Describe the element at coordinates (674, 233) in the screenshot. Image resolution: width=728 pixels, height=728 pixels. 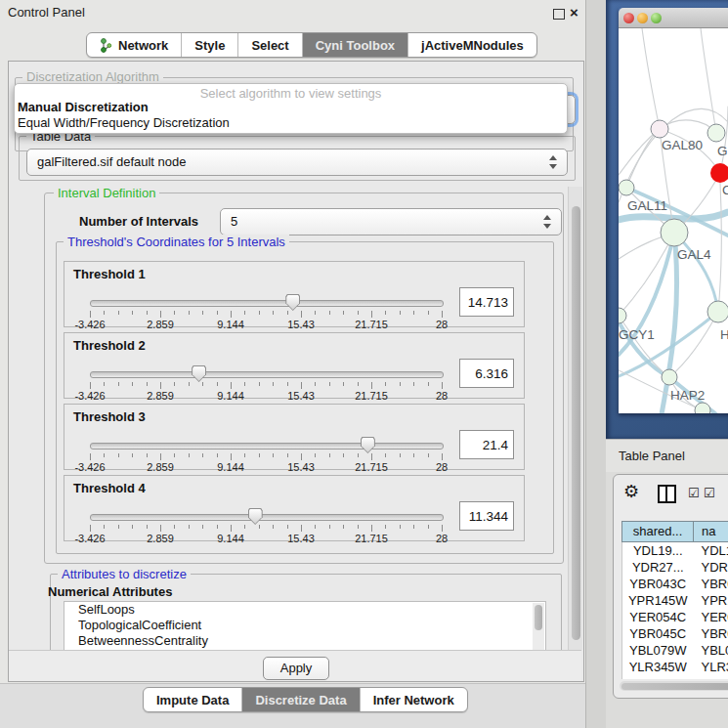
I see `network-node-gal4` at that location.